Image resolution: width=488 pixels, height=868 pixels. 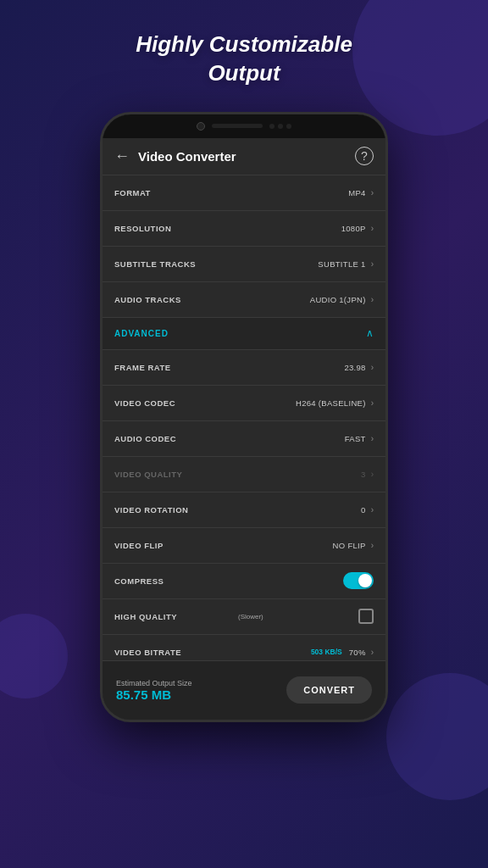 What do you see at coordinates (365, 581) in the screenshot?
I see `compress-toggle-knob` at bounding box center [365, 581].